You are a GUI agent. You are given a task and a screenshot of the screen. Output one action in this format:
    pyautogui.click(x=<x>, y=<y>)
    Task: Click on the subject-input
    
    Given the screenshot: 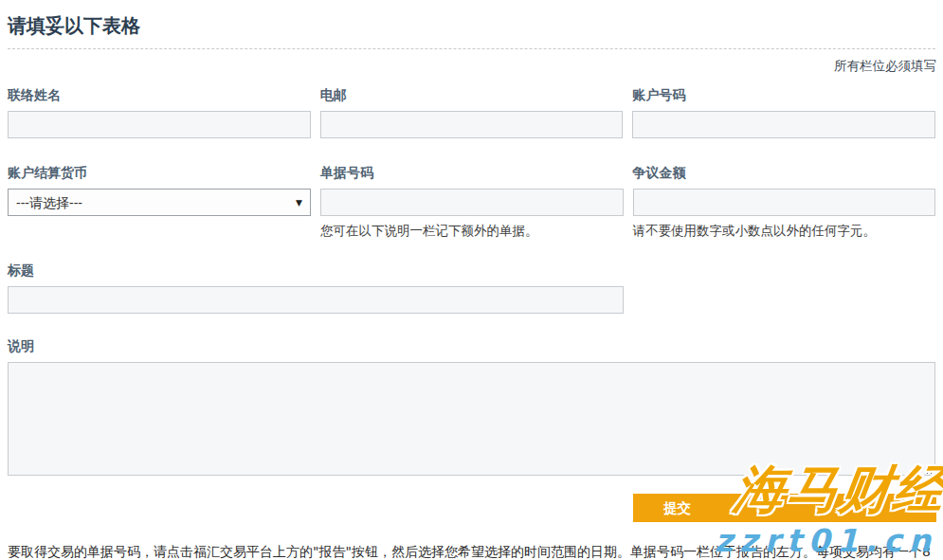 What is the action you would take?
    pyautogui.click(x=316, y=299)
    